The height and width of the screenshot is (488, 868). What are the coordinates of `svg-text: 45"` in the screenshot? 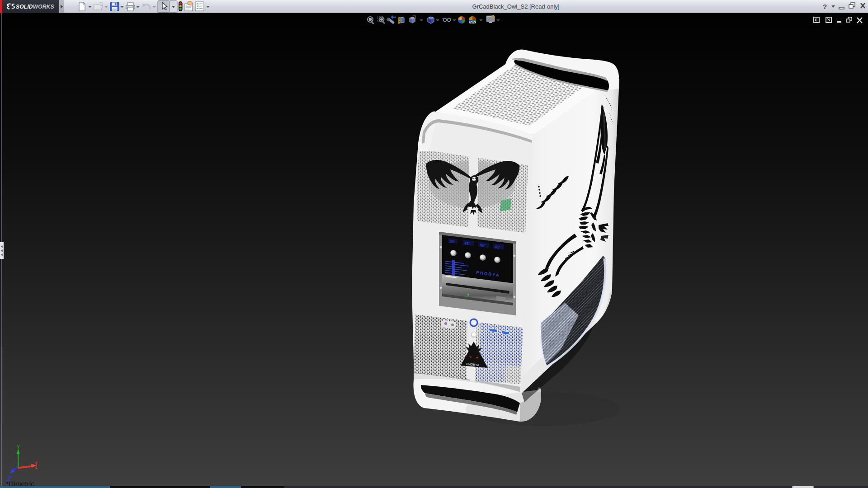 It's located at (467, 244).